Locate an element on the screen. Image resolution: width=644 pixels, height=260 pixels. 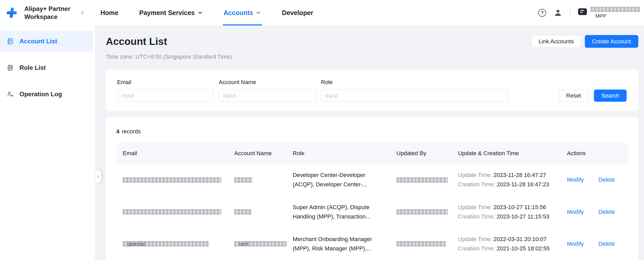
records-count: 4 is located at coordinates (118, 131).